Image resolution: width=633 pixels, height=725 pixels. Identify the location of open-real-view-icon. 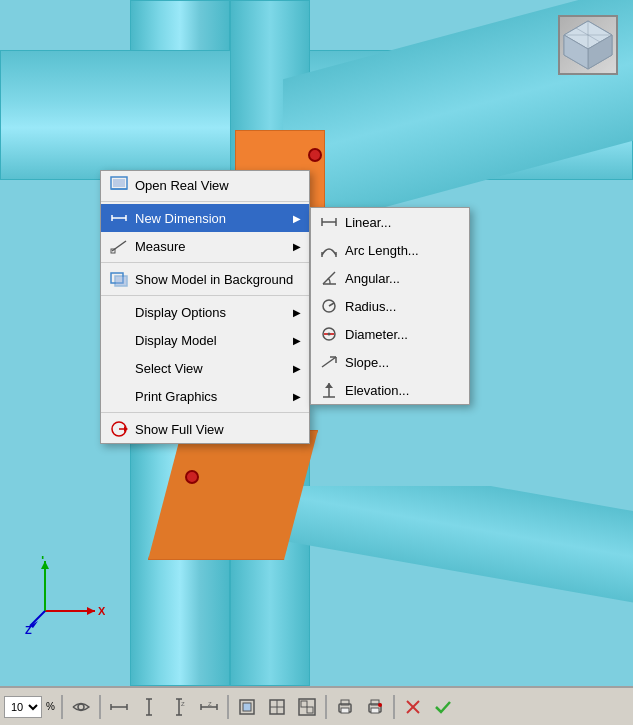
(119, 185).